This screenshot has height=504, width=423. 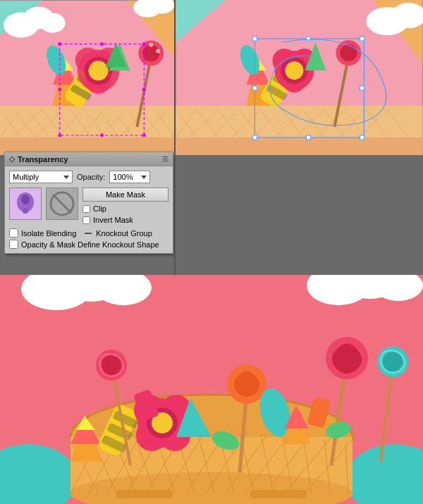 I want to click on clip-checkbox, so click(x=86, y=209).